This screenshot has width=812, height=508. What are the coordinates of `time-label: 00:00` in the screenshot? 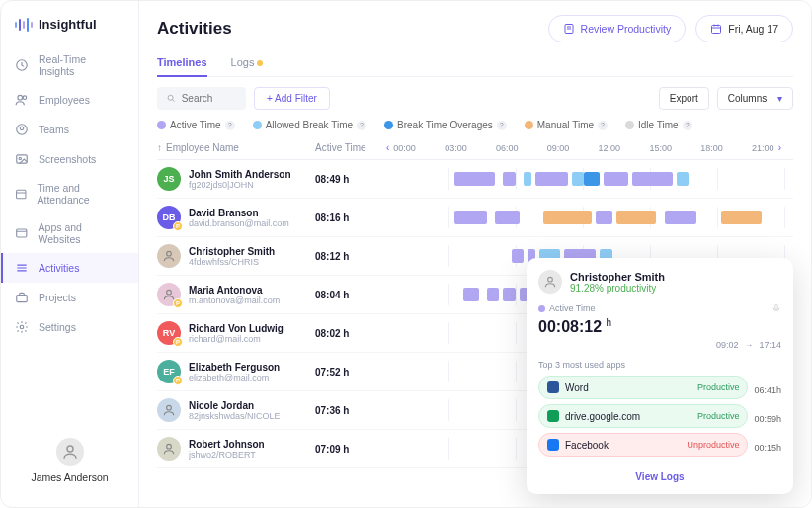 It's located at (405, 148).